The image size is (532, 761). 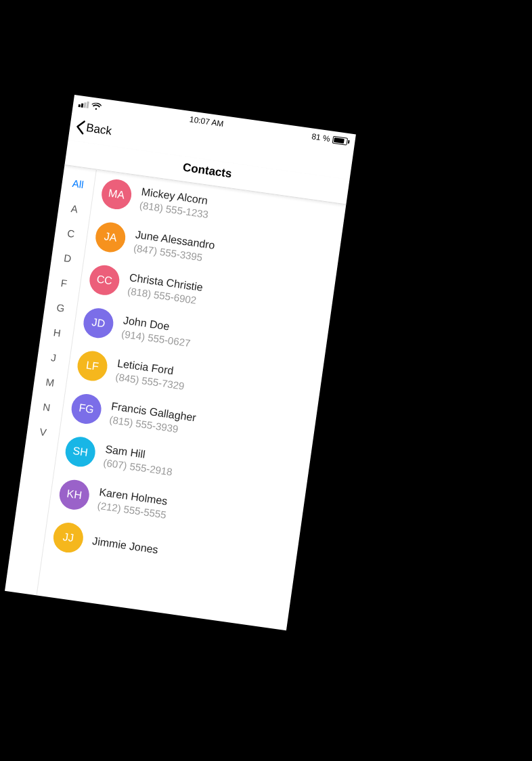 I want to click on back-label: Back, so click(x=99, y=130).